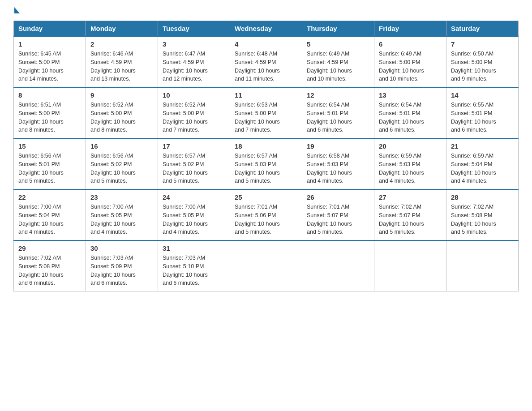  Describe the element at coordinates (194, 215) in the screenshot. I see `calendar-cell: 24Sunrise: 7:00 AM Sunset: 5:05 PM Dayli…` at that location.